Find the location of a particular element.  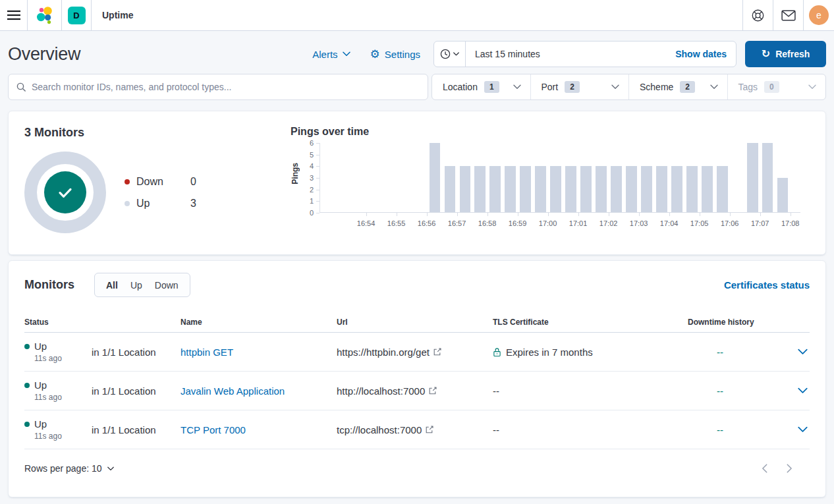

newsfeed-button is located at coordinates (788, 15).